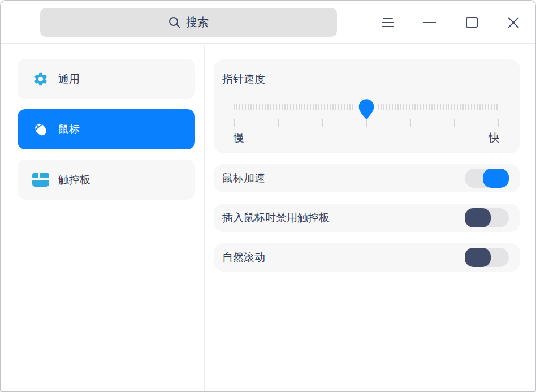 Image resolution: width=536 pixels, height=392 pixels. Describe the element at coordinates (41, 180) in the screenshot. I see `touchpad-icon` at that location.